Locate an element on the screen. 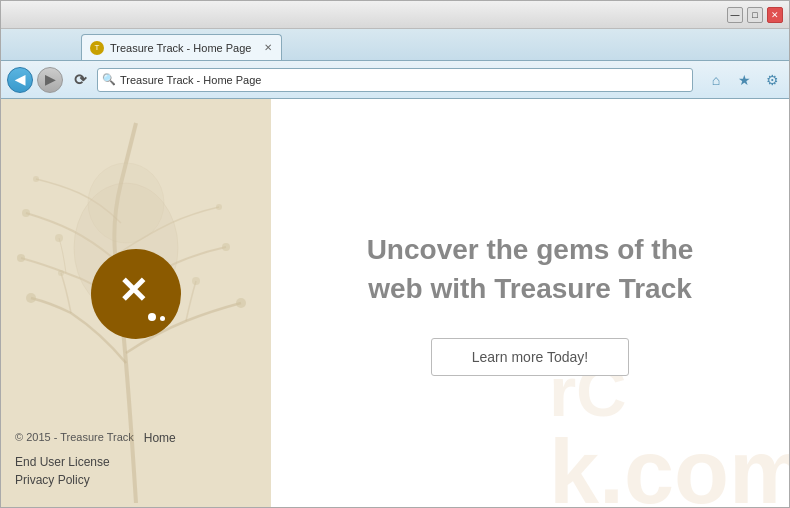  headline-line1: Uncover the gems of the is located at coordinates (530, 250).